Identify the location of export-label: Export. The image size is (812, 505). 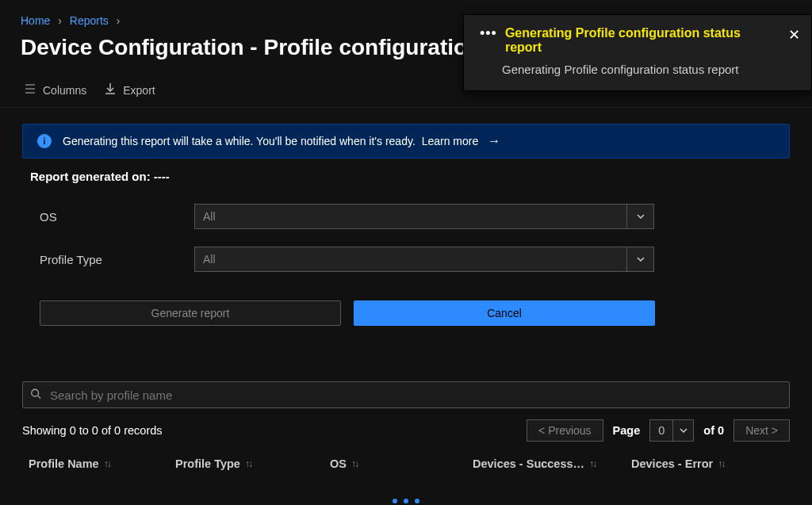
(139, 90).